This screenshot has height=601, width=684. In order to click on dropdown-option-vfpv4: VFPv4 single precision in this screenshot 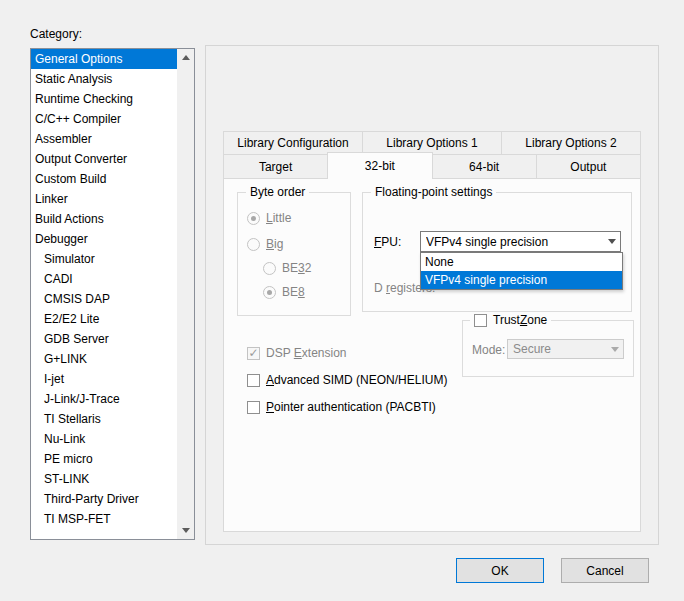, I will do `click(522, 280)`.